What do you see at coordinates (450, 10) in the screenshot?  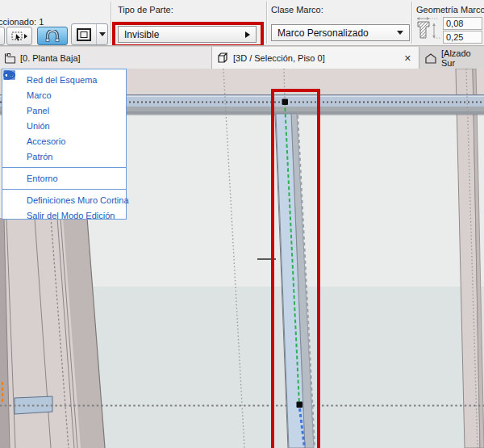 I see `frame-geometry-label: Geometría Marco:` at bounding box center [450, 10].